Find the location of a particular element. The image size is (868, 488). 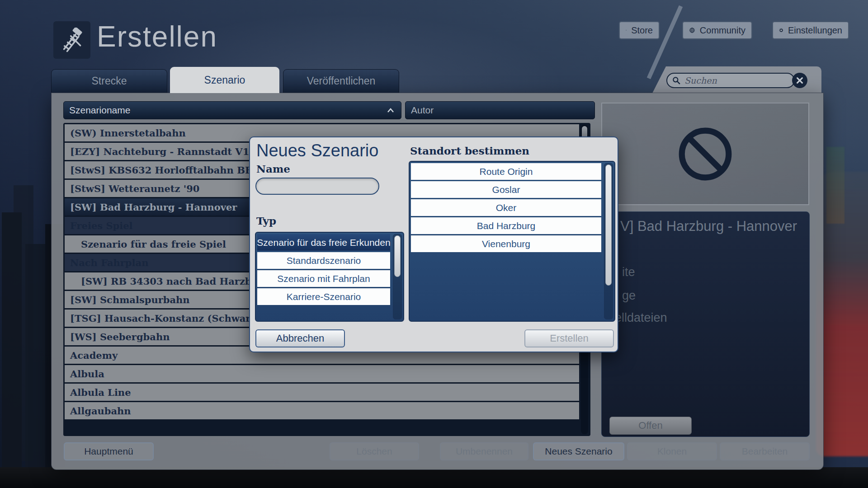

search-icon is located at coordinates (676, 80).